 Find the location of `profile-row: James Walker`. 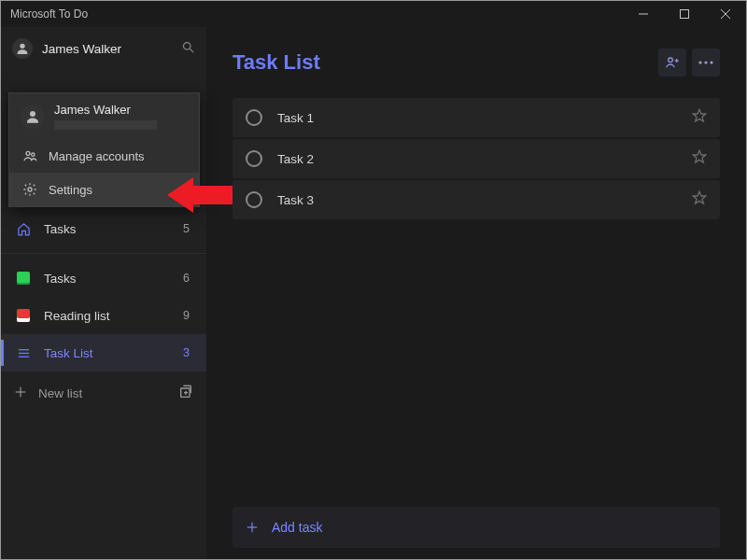

profile-row: James Walker is located at coordinates (104, 49).